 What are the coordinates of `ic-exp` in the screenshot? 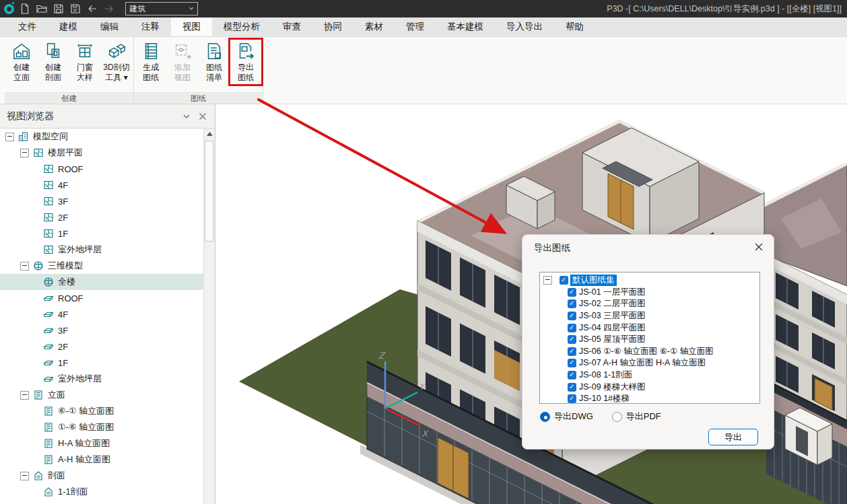 It's located at (246, 51).